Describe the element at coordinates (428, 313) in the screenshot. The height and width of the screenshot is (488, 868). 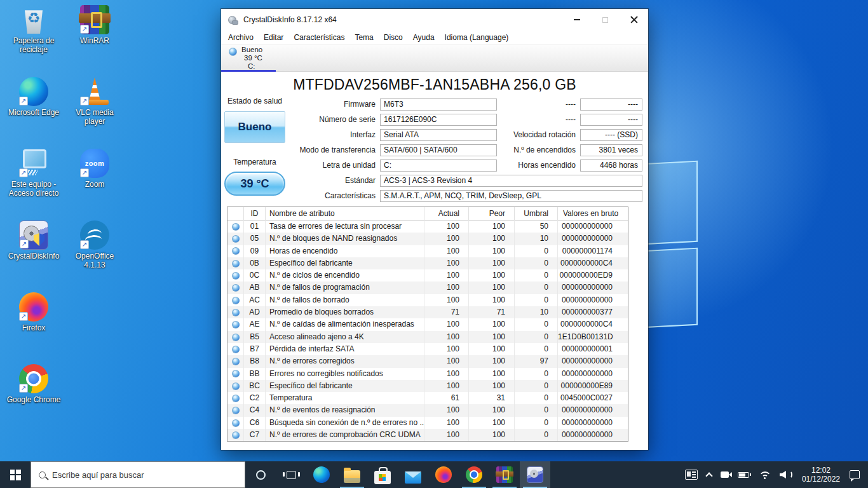
I see `table-row: AD Promedio de bloques borrados 71 71 10…` at that location.